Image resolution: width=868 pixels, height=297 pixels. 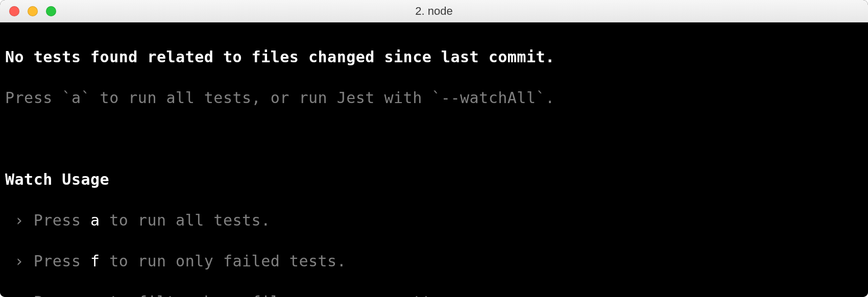 What do you see at coordinates (95, 220) in the screenshot?
I see `key-a: a` at bounding box center [95, 220].